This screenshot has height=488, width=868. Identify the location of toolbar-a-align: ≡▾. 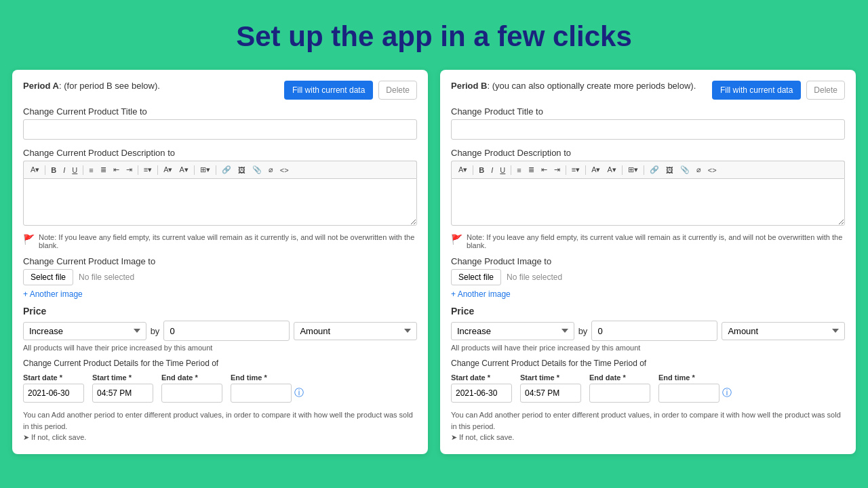
(148, 169).